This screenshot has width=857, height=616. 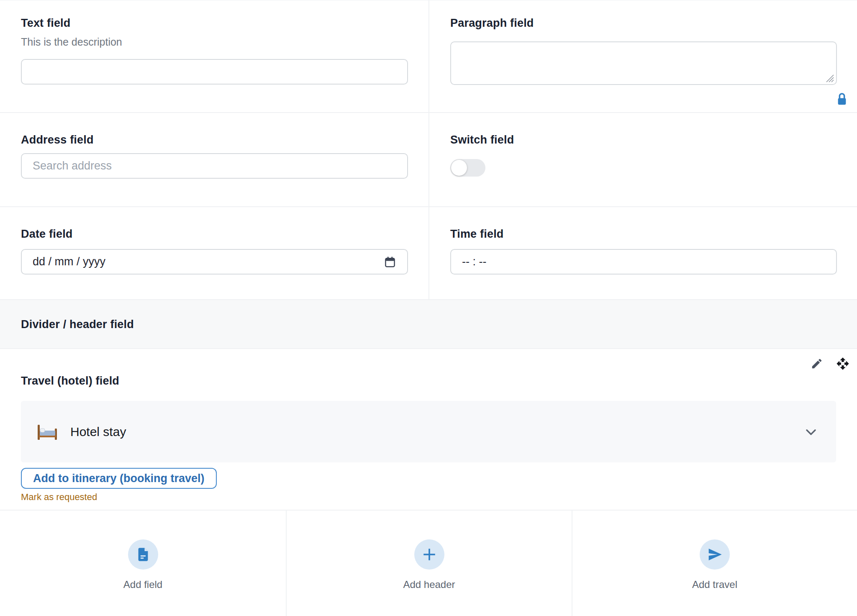 What do you see at coordinates (436, 432) in the screenshot?
I see `hotel-option-label: Hotel stay` at bounding box center [436, 432].